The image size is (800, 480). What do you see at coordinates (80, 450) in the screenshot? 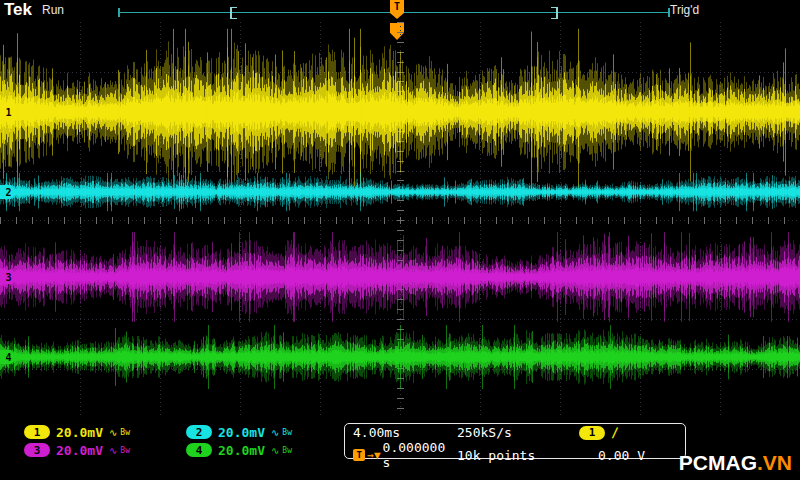
I see `channel-3-scale: 20.0mV` at bounding box center [80, 450].